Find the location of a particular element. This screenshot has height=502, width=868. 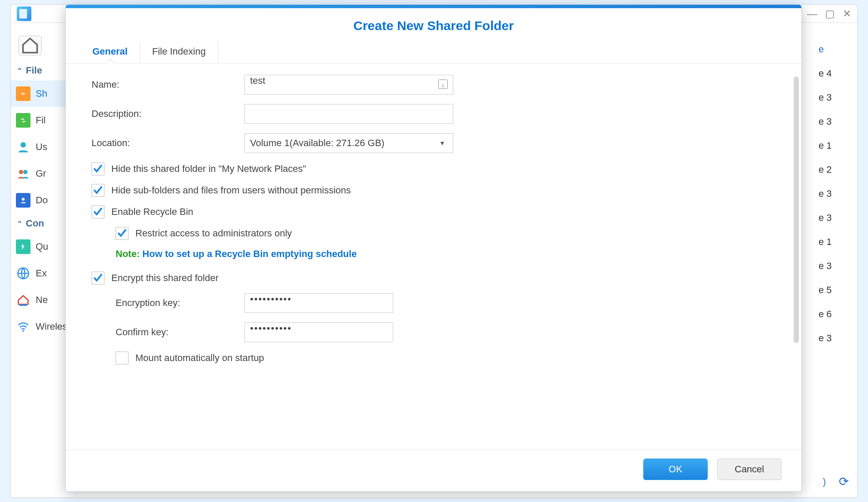

tab-file-indexing: File Indexing is located at coordinates (179, 52).